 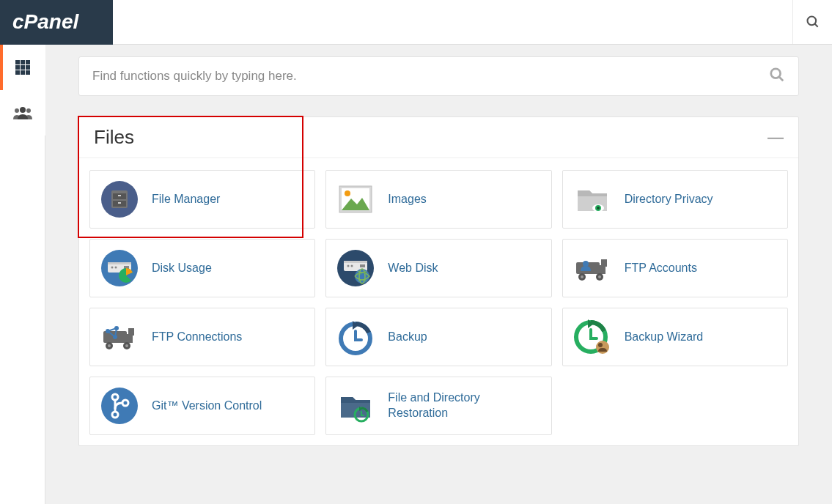 I want to click on ftp-connections-icon, so click(x=119, y=337).